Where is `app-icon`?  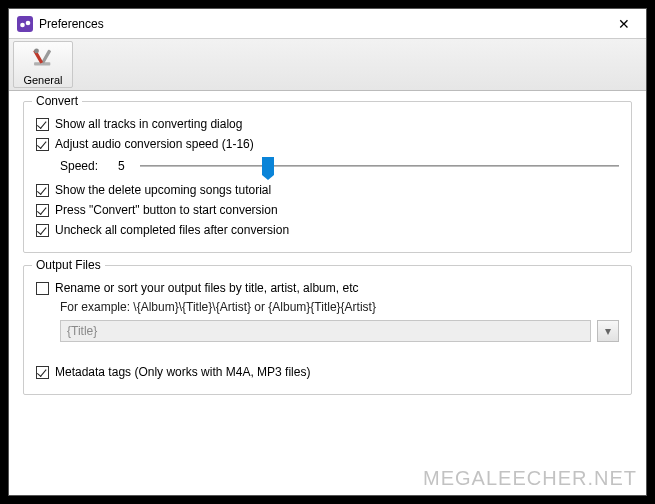 app-icon is located at coordinates (25, 24).